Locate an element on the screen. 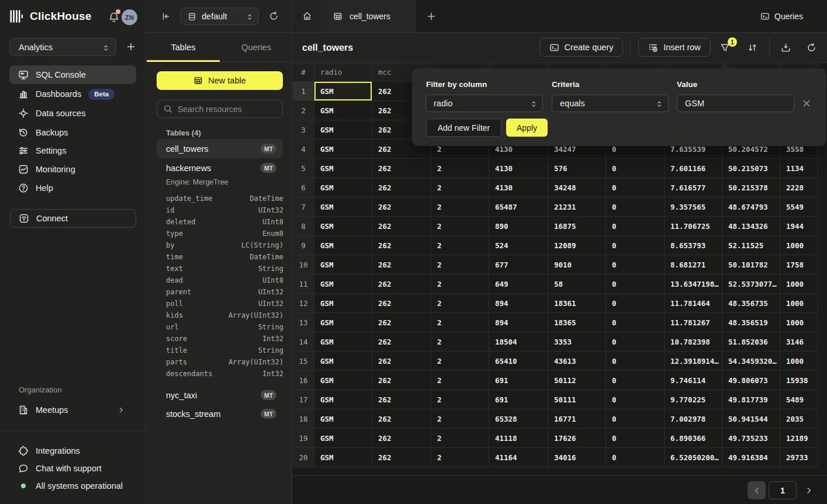  remove-filter-icon is located at coordinates (807, 103).